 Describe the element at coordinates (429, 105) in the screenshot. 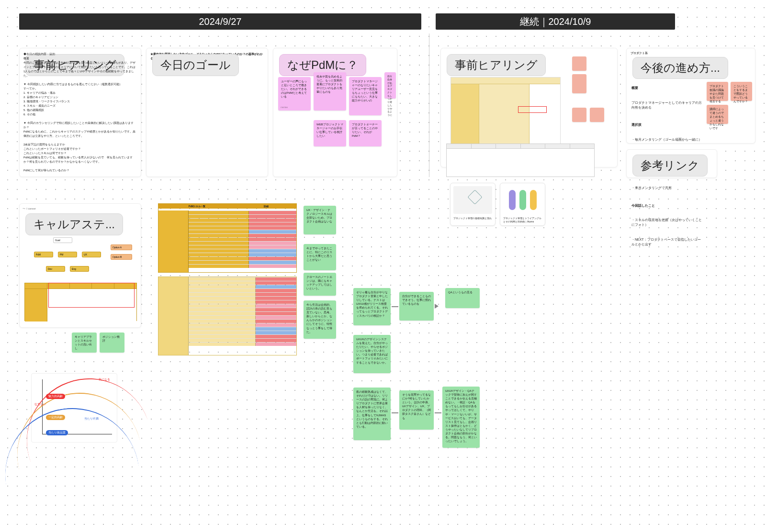

I see `section-divider` at that location.